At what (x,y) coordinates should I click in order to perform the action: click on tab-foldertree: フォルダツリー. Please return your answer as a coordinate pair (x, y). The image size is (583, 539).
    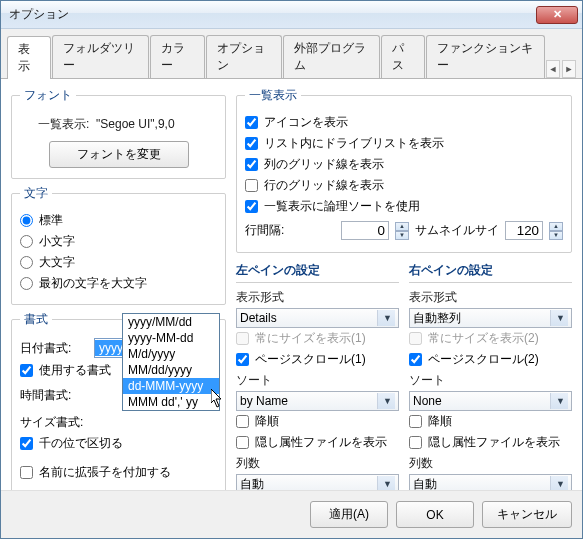
    Looking at the image, I should click on (101, 56).